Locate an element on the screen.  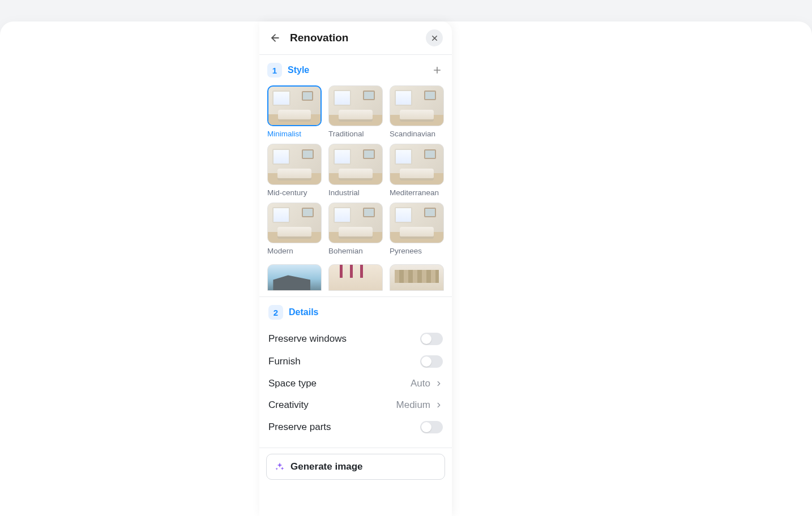
style-label: Mid-century is located at coordinates (294, 192).